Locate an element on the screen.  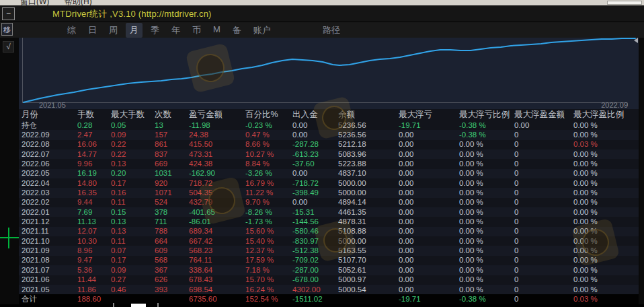
cell: 5212.18 is located at coordinates (368, 144).